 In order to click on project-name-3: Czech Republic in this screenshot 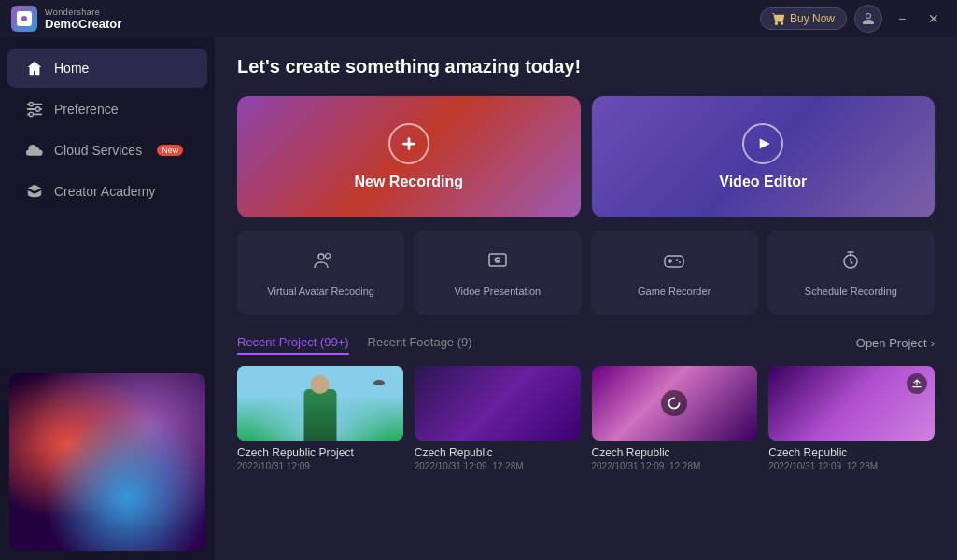, I will do `click(675, 453)`.